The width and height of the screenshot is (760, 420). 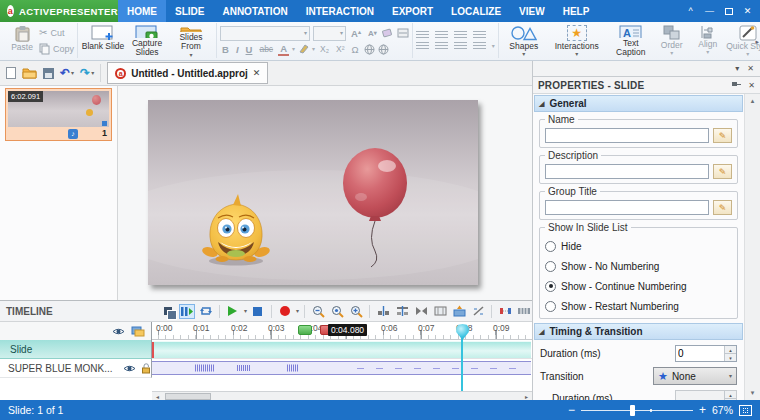 I want to click on close-window-button: ✕, so click(x=748, y=11).